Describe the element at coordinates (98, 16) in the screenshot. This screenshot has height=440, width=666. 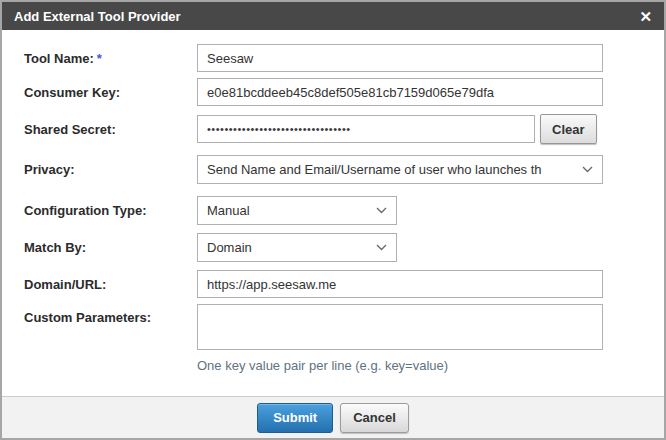
I see `dialog-title: Add External Tool Provider` at that location.